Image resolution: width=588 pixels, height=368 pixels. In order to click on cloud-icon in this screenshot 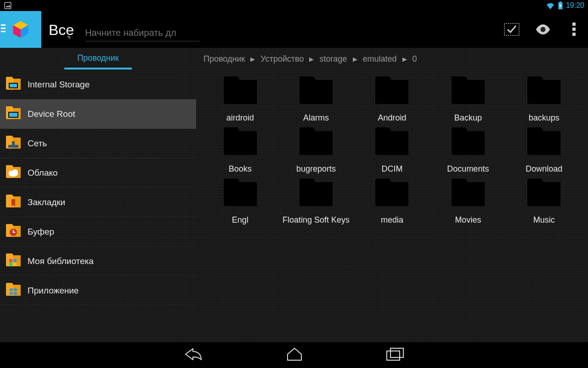, I will do `click(13, 173)`.